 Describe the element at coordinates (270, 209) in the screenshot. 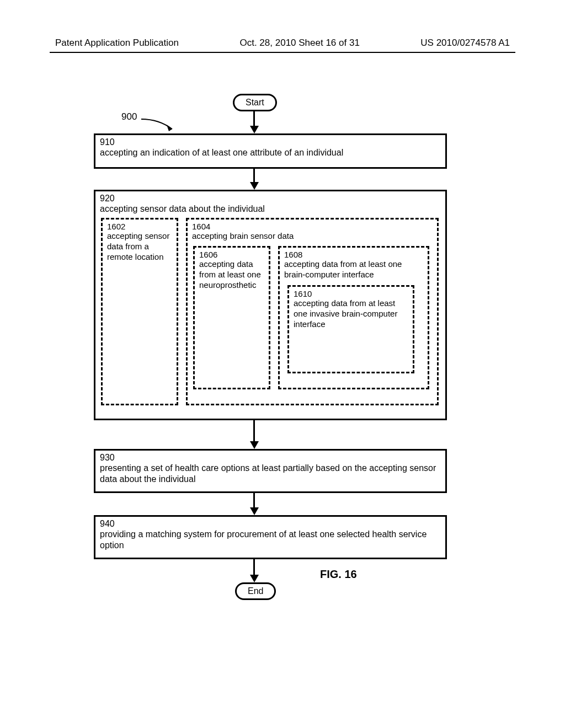

I see `box-920-text: accepting sensor data about the individu…` at that location.